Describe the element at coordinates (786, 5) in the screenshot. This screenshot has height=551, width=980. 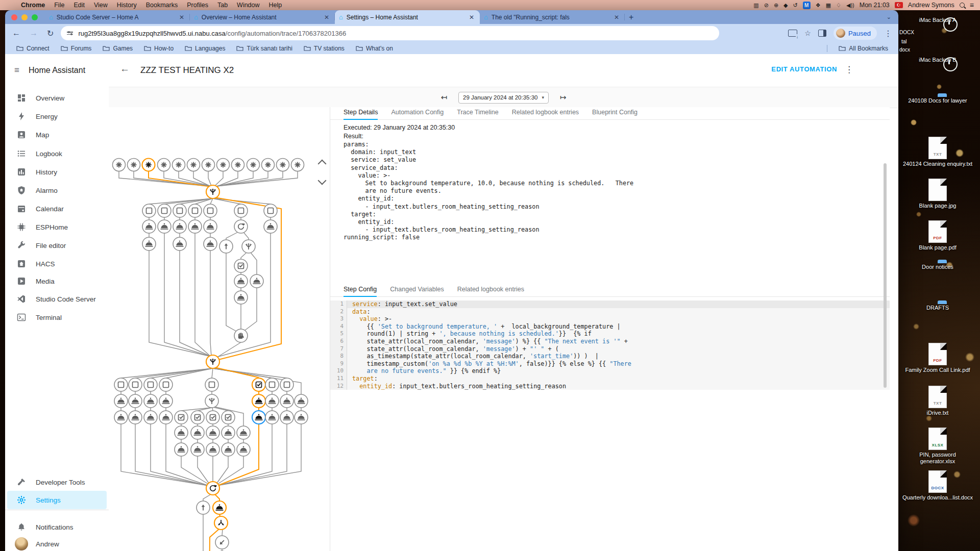
I see `status-icon: ◆` at that location.